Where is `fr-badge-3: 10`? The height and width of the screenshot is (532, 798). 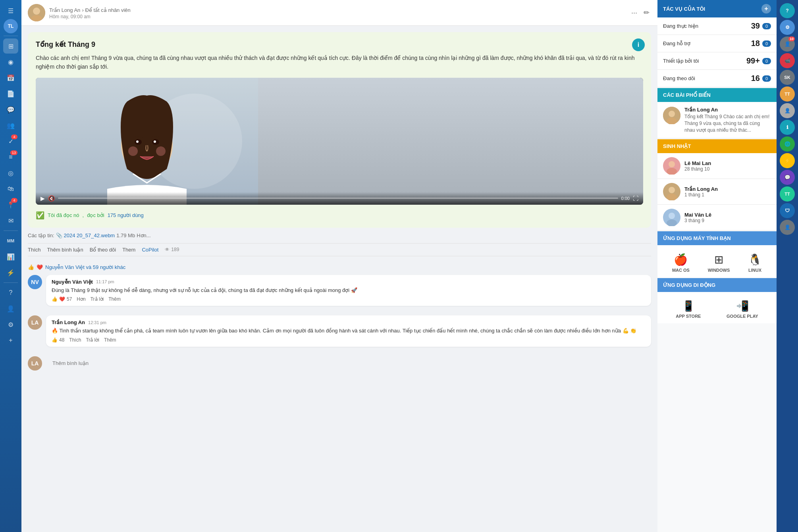 fr-badge-3: 10 is located at coordinates (792, 39).